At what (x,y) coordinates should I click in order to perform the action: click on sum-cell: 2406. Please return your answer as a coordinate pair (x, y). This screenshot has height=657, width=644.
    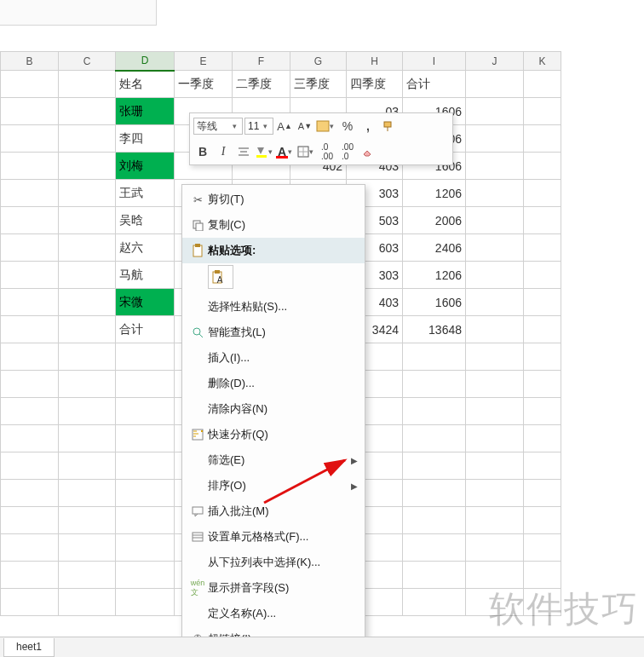
    Looking at the image, I should click on (434, 248).